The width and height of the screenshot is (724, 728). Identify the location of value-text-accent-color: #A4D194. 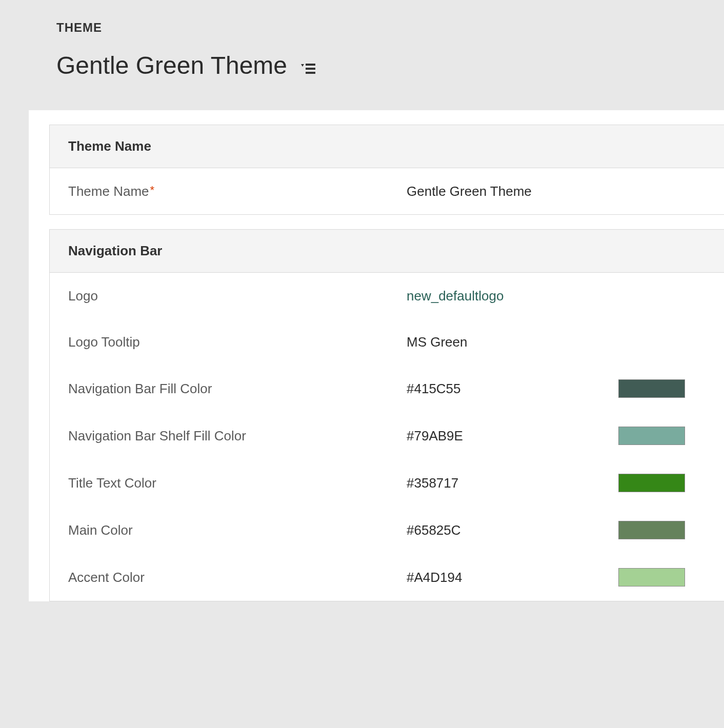
(513, 577).